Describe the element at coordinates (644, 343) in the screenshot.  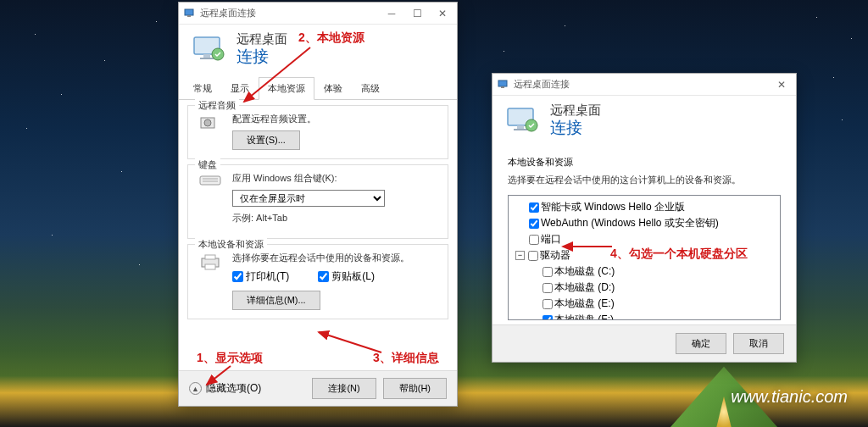
I see `footer: 确定 取消` at that location.